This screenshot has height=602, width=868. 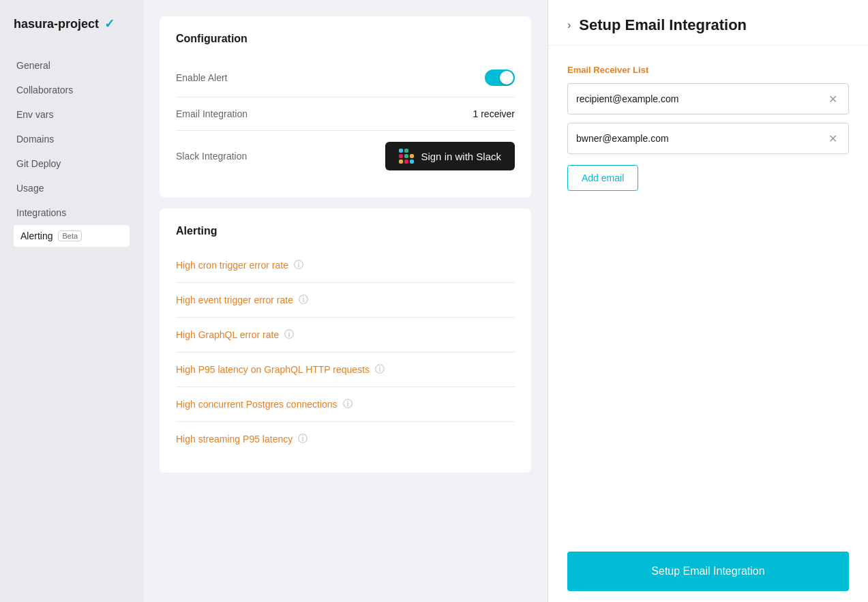 I want to click on add-email-button: Add email, so click(x=603, y=178).